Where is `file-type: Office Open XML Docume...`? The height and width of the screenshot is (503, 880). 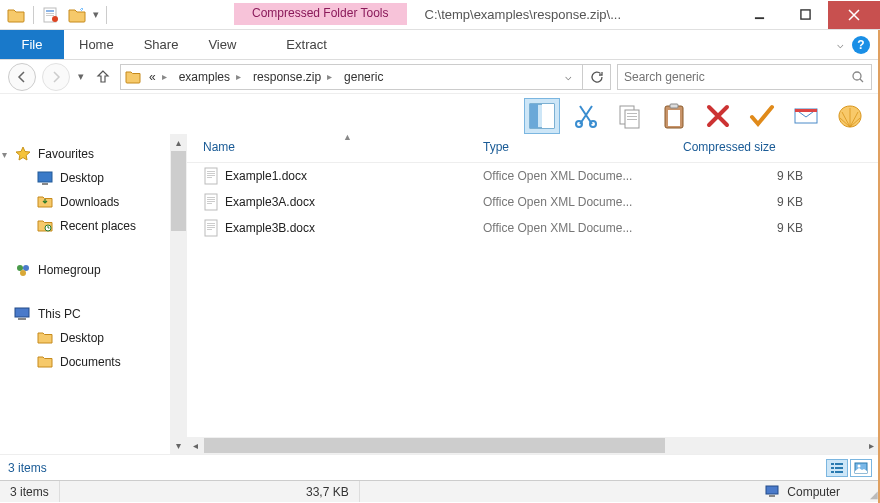 file-type: Office Open XML Docume... is located at coordinates (583, 176).